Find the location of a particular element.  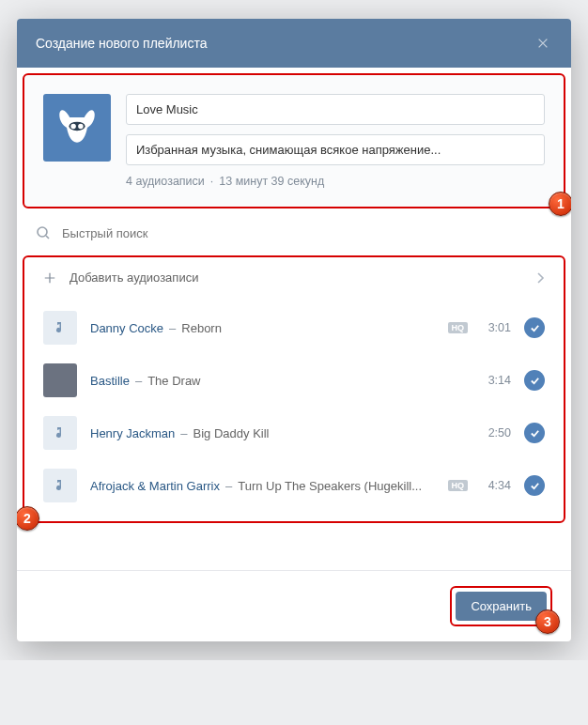

playlist-cover is located at coordinates (77, 128).